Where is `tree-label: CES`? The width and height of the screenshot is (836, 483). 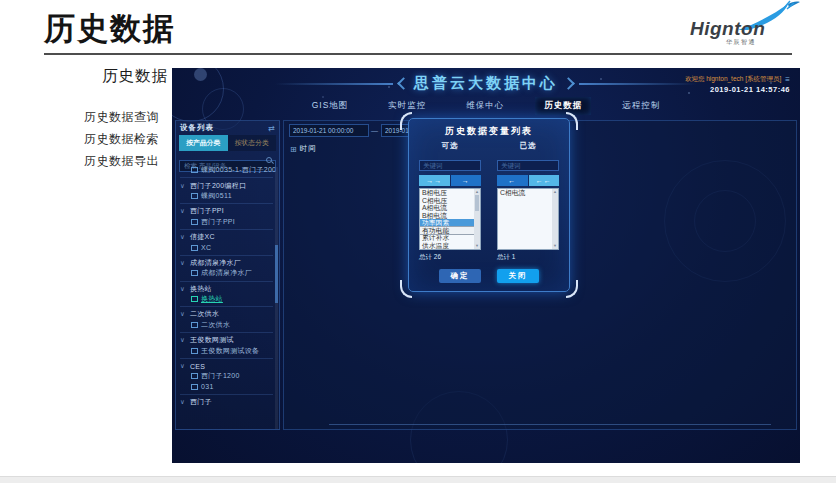
tree-label: CES is located at coordinates (198, 366).